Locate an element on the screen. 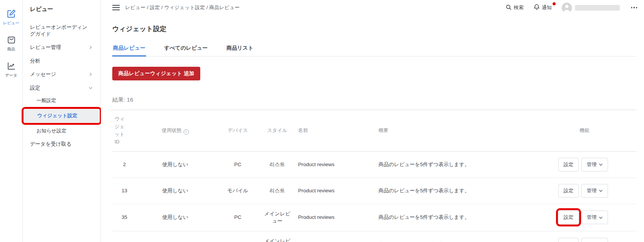 Image resolution: width=644 pixels, height=242 pixels. notifications-label: 通知 is located at coordinates (547, 8).